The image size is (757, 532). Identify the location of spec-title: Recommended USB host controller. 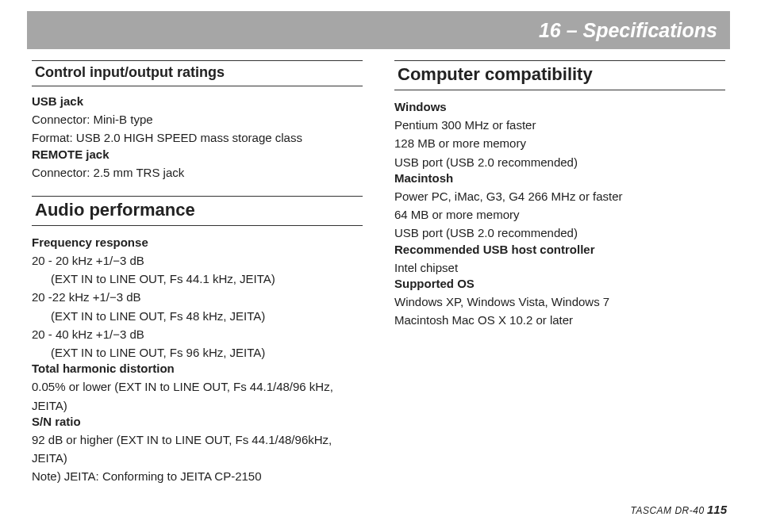
(560, 249).